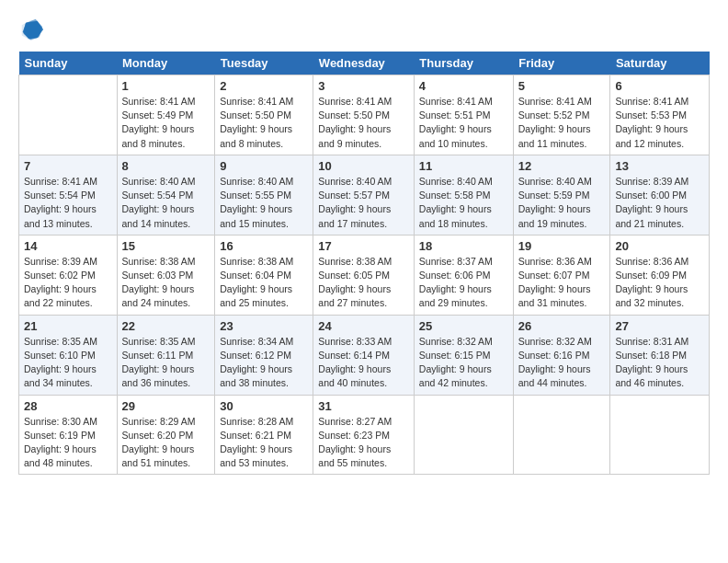  Describe the element at coordinates (364, 274) in the screenshot. I see `calendar-week-row: 14Sunrise: 8:39 AM Sunset: 6:02 PM Dayli…` at that location.